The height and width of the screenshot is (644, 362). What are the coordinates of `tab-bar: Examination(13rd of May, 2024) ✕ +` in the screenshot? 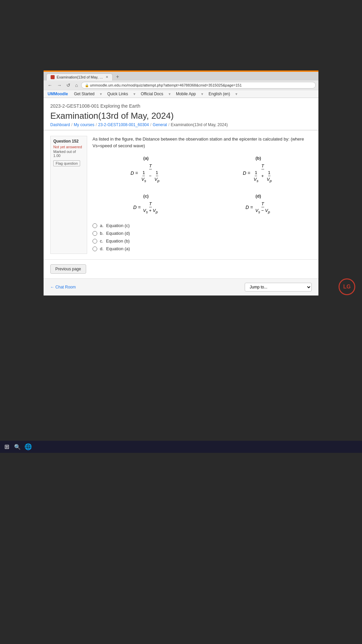 It's located at (181, 76).